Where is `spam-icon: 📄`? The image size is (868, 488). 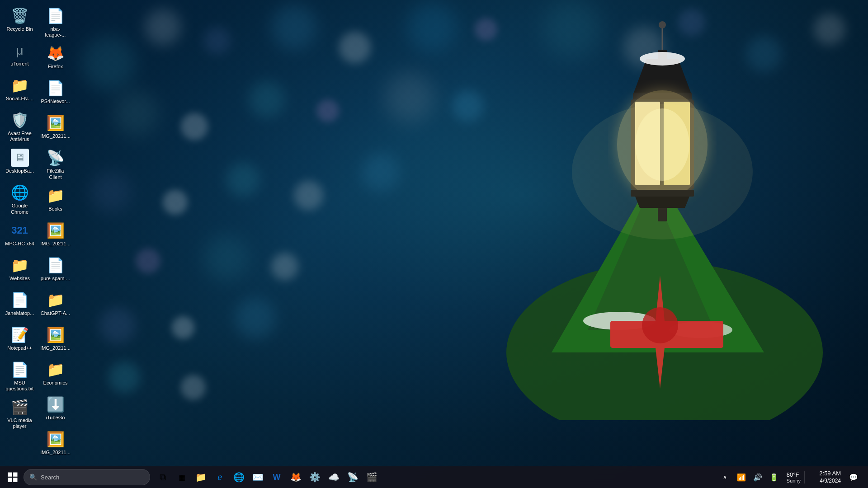 spam-icon: 📄 is located at coordinates (56, 265).